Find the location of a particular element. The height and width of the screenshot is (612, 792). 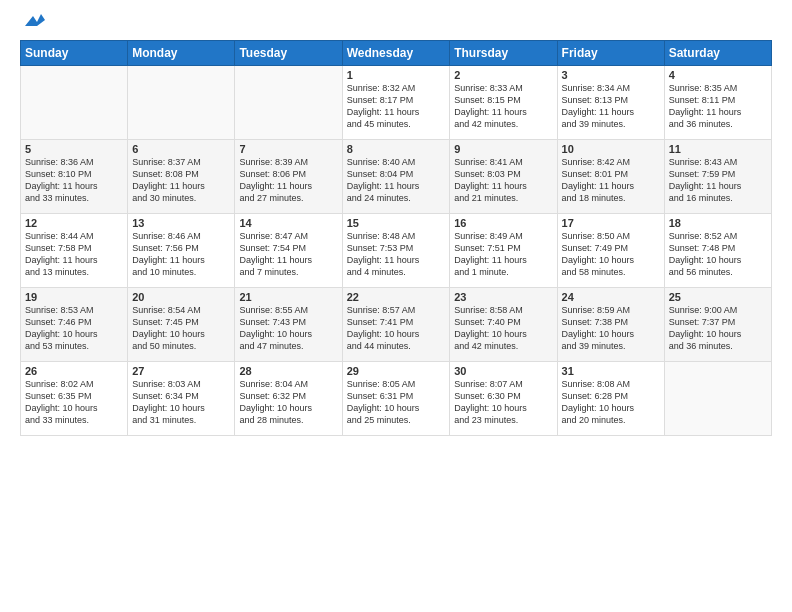

day-info: Sunrise: 8:36 AM Sunset: 8:10 PM Dayligh… is located at coordinates (74, 180).